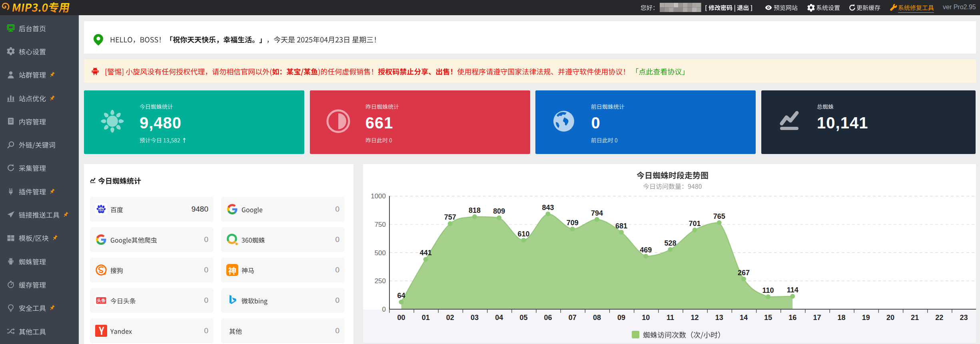 The width and height of the screenshot is (980, 344). I want to click on svg-text: 06, so click(548, 318).